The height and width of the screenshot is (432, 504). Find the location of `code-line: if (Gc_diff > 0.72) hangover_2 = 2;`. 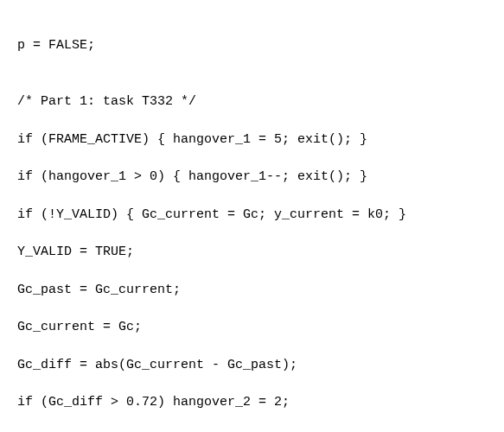

code-line: if (Gc_diff > 0.72) hangover_2 = 2; is located at coordinates (252, 403).